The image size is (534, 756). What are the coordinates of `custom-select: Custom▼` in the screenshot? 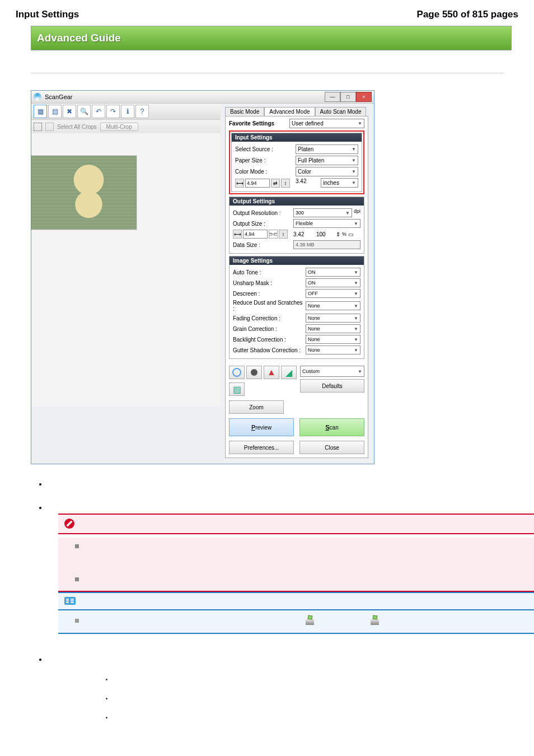 It's located at (332, 371).